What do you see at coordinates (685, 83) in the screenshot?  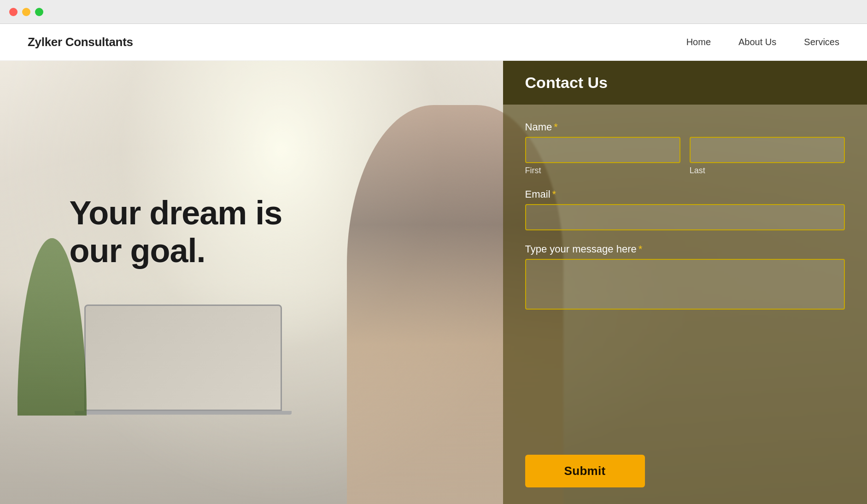 I see `contact-header: Contact Us` at bounding box center [685, 83].